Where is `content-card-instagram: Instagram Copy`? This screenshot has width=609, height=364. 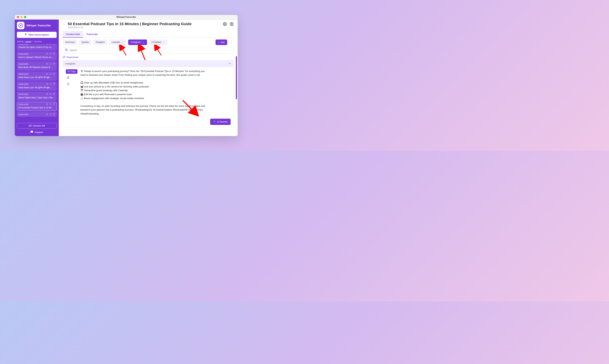
content-card-instagram: Instagram Copy is located at coordinates (148, 94).